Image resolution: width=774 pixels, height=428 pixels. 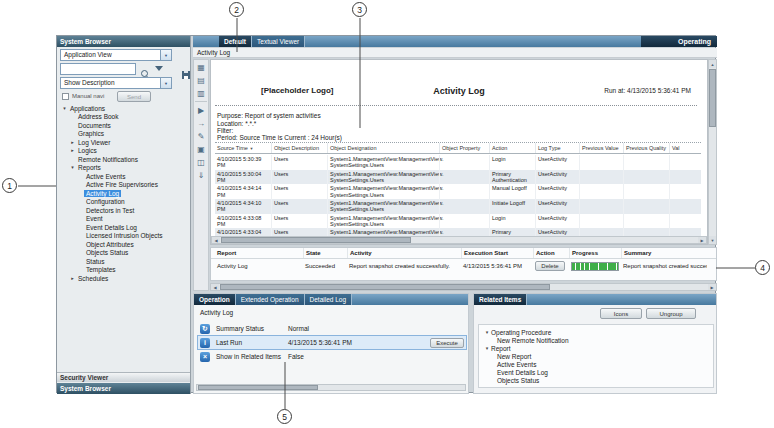 I want to click on column-header-activity: Activity, so click(x=404, y=253).